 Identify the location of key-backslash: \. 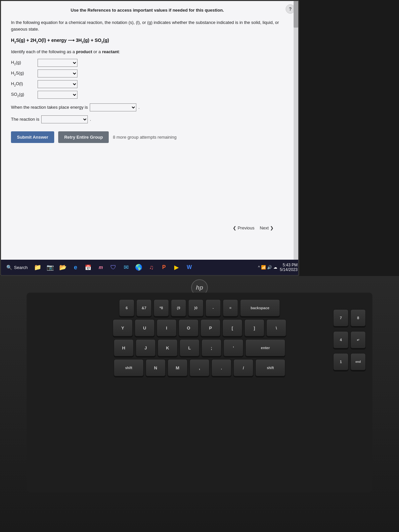
(276, 328).